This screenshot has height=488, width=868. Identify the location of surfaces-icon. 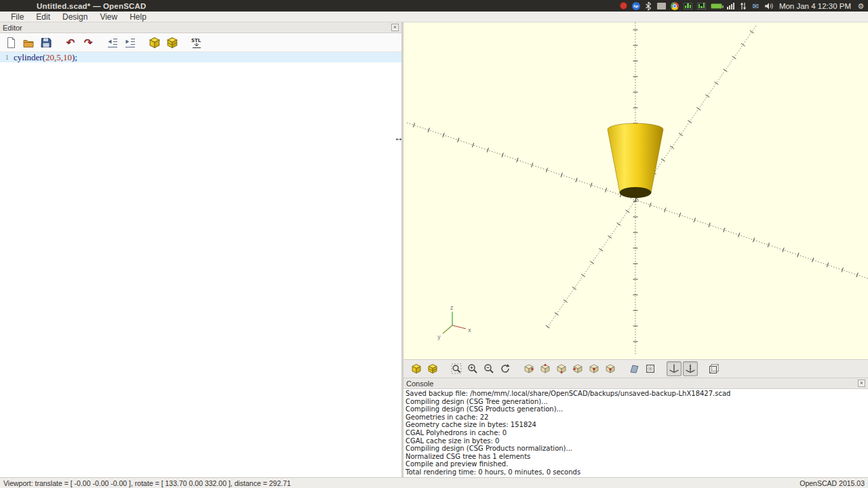
(634, 369).